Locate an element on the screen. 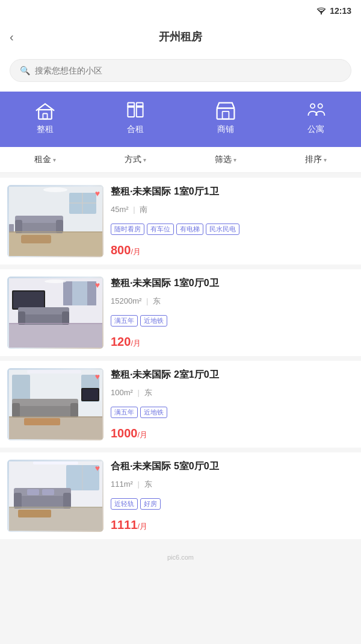  listing-tags-4: 近轻轨 好房 is located at coordinates (232, 504).